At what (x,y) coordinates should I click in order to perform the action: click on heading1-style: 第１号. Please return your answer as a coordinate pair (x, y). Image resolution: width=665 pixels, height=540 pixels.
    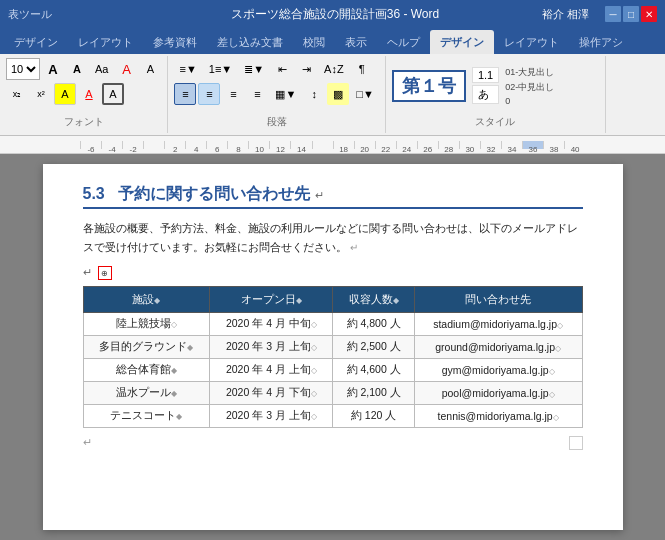
    Looking at the image, I should click on (429, 86).